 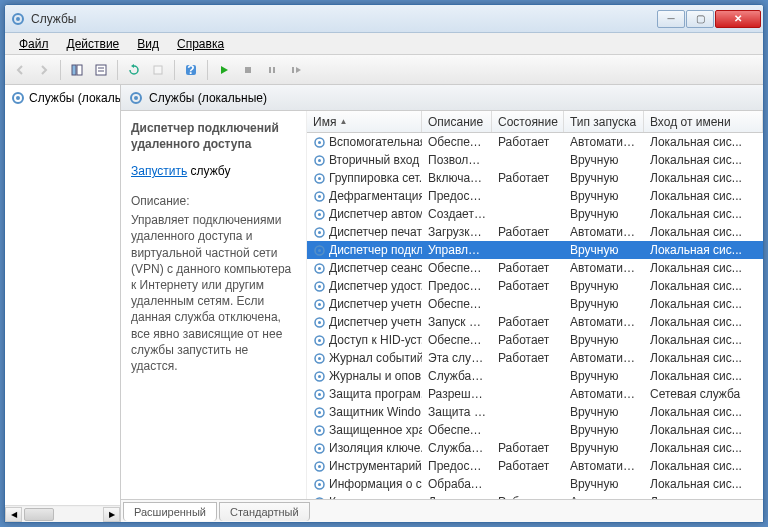 I want to click on service-row: Инструментарий ...Предоста...РаботаетАвт…, so click(x=535, y=466).